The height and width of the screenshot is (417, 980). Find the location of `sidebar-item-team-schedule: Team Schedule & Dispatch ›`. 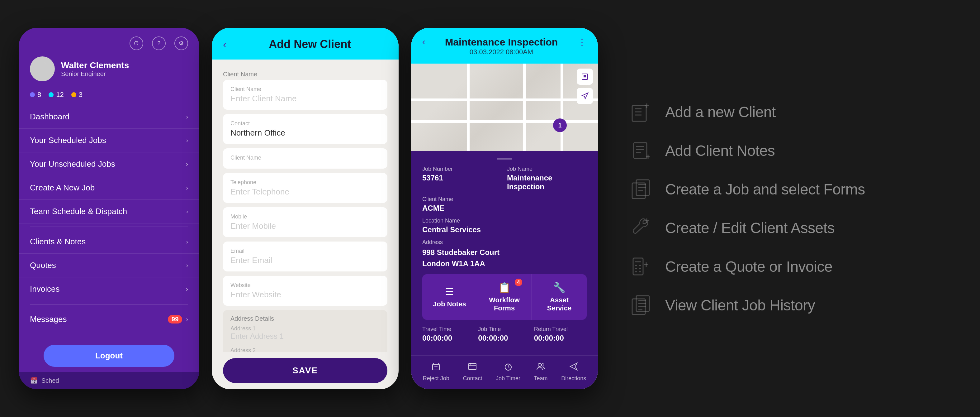

sidebar-item-team-schedule: Team Schedule & Dispatch › is located at coordinates (109, 212).